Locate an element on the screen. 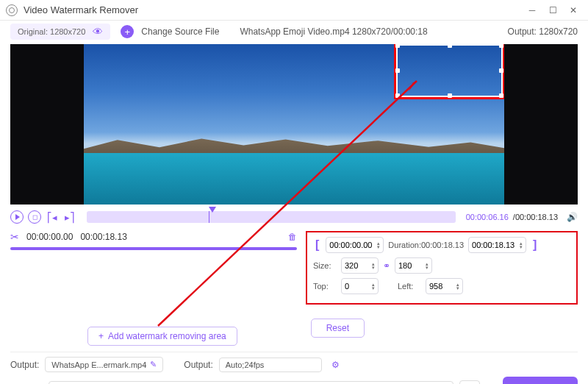 The image size is (588, 384). settings-icon: ⚙ is located at coordinates (335, 365).